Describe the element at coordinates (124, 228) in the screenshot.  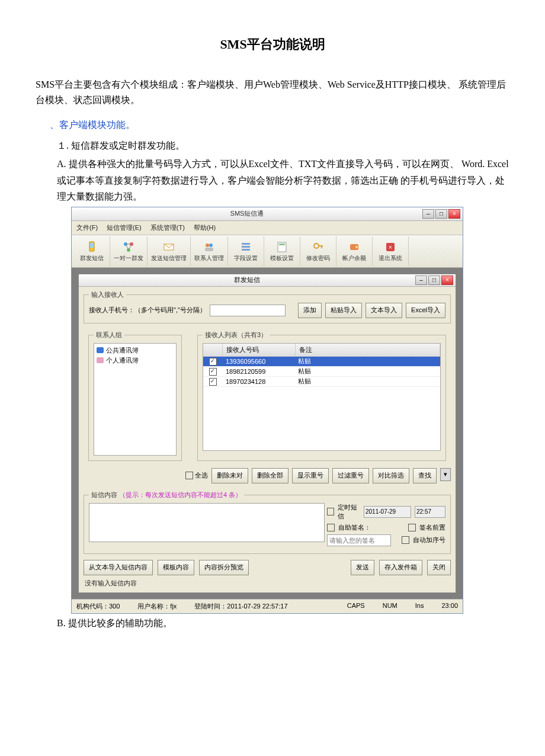
I see `menu-sms-mgmt: 短信管理(E)` at that location.